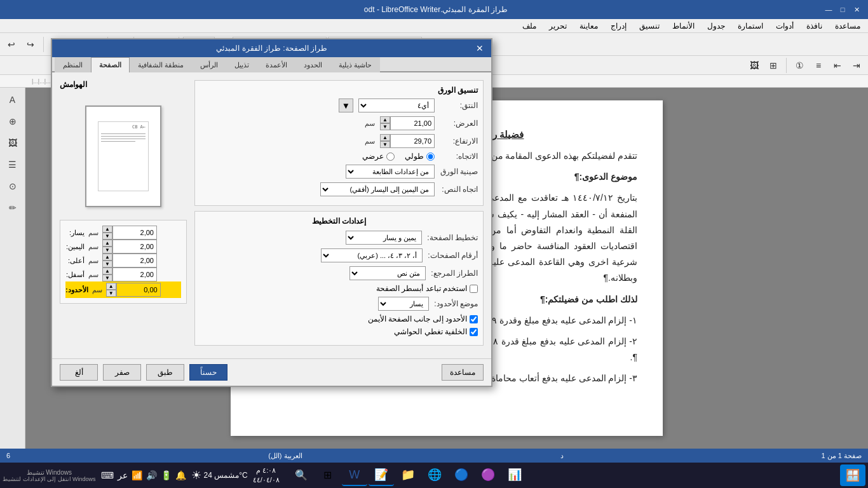  Describe the element at coordinates (379, 156) in the screenshot. I see `landscape-option: عرضي` at that location.